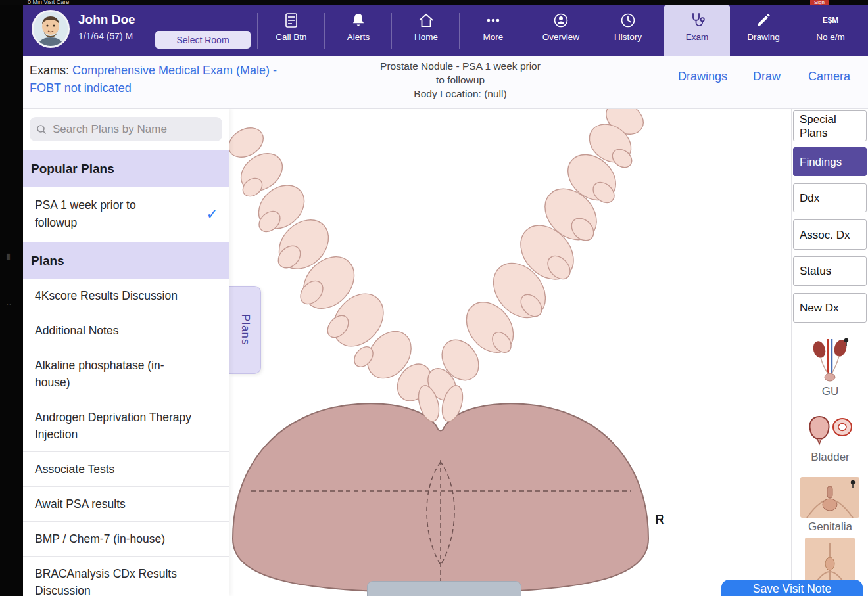  I want to click on list-item: Await PSA results, so click(126, 505).